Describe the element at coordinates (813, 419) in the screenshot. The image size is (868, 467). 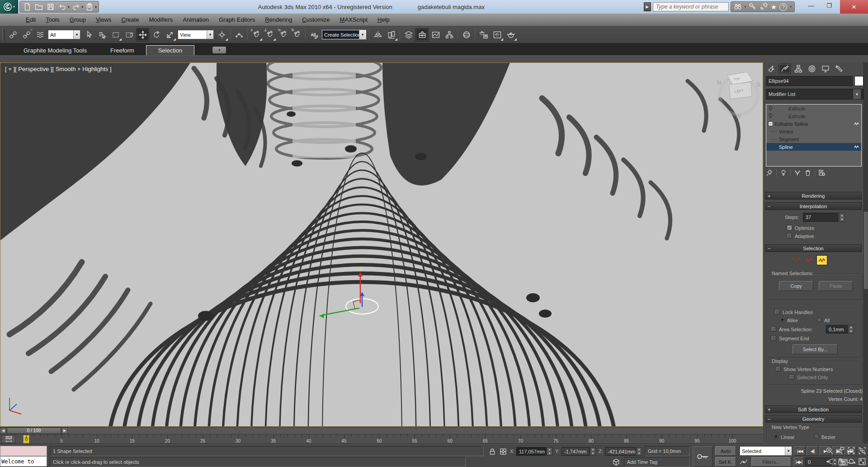
I see `rollout-geometry: −Geometry` at that location.